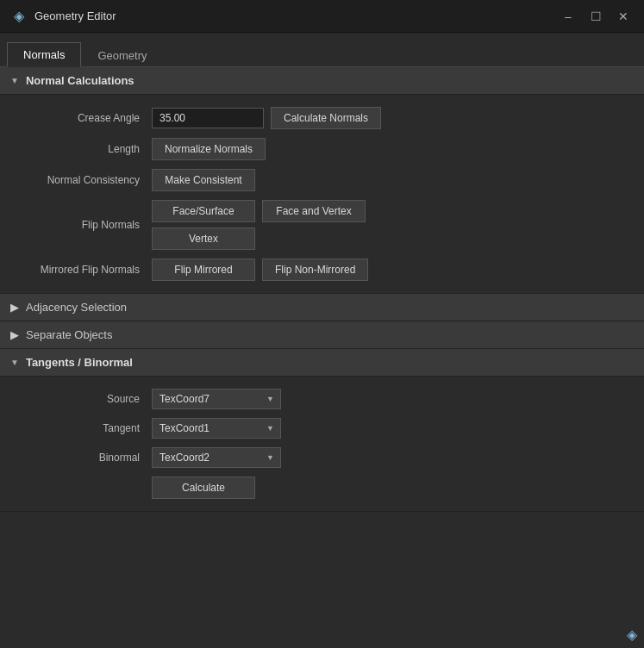 The height and width of the screenshot is (648, 644). Describe the element at coordinates (632, 634) in the screenshot. I see `corner-icon: ◈` at that location.